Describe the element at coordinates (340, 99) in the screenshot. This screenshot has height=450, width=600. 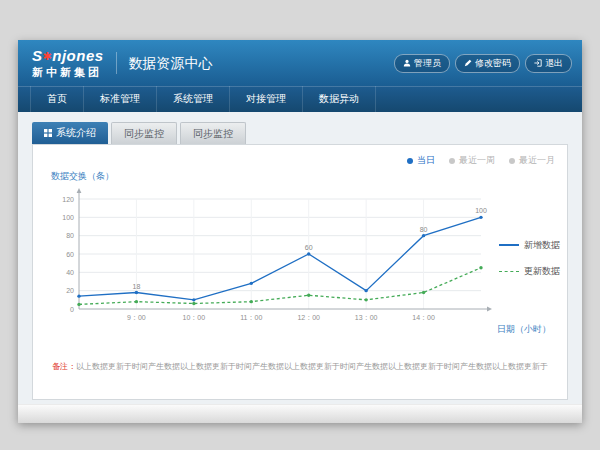
I see `nav-item-datachange: 数据异动` at that location.